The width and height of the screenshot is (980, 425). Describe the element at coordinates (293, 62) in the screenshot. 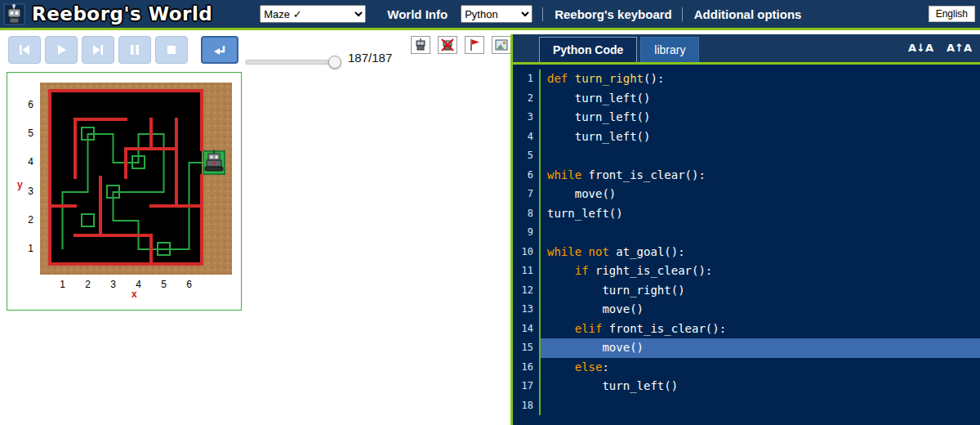

I see `slider-track` at that location.